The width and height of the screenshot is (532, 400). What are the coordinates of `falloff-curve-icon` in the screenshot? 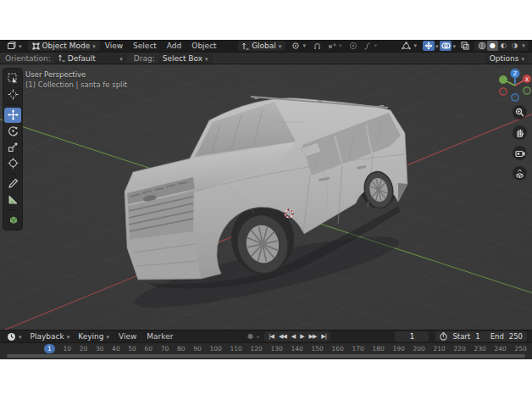 It's located at (368, 46).